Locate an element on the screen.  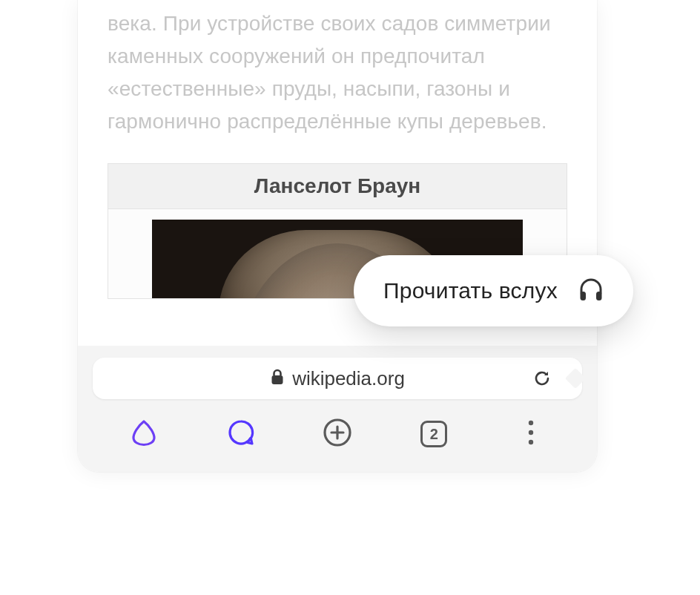
alice-button is located at coordinates (144, 434).